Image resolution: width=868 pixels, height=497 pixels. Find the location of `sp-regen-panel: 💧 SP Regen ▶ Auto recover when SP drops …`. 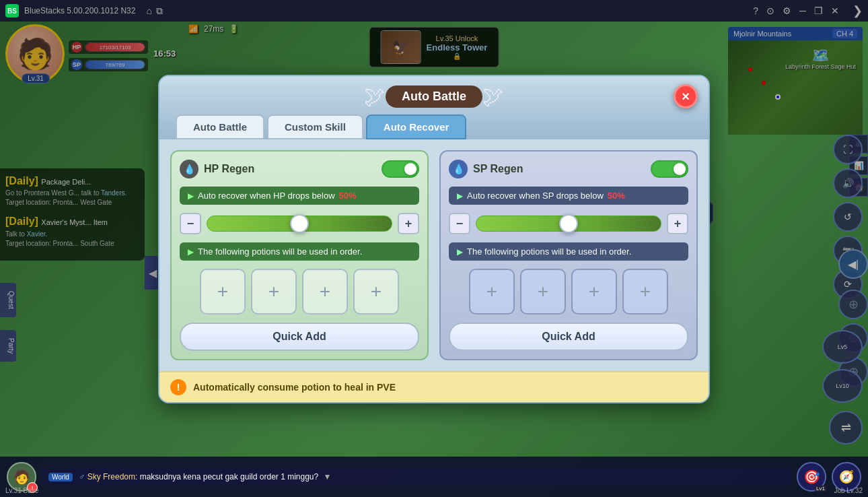

sp-regen-panel: 💧 SP Regen ▶ Auto recover when SP drops … is located at coordinates (569, 255).